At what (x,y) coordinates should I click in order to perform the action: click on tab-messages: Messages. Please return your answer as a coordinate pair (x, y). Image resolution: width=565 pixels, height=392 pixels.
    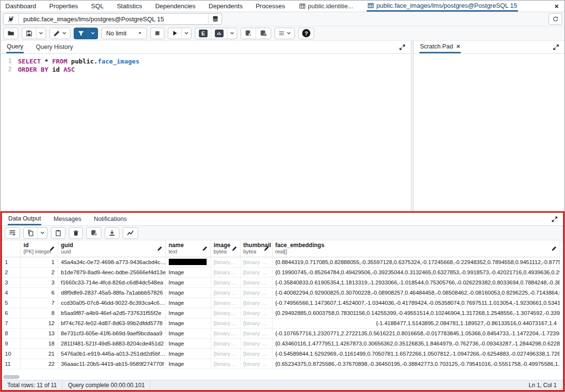
    Looking at the image, I should click on (67, 219).